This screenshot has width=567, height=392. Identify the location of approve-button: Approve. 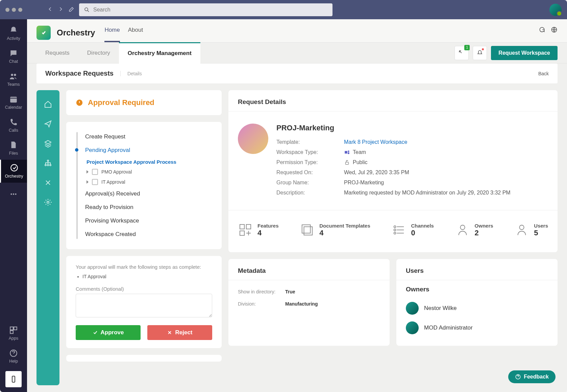
(108, 333).